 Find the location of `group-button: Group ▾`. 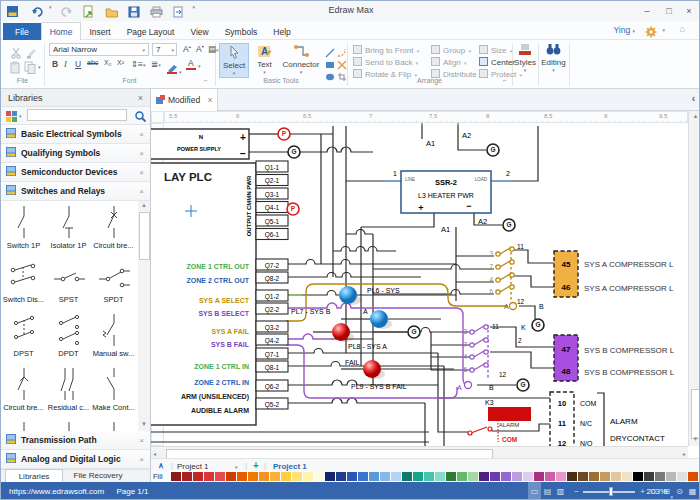

group-button: Group ▾ is located at coordinates (451, 50).